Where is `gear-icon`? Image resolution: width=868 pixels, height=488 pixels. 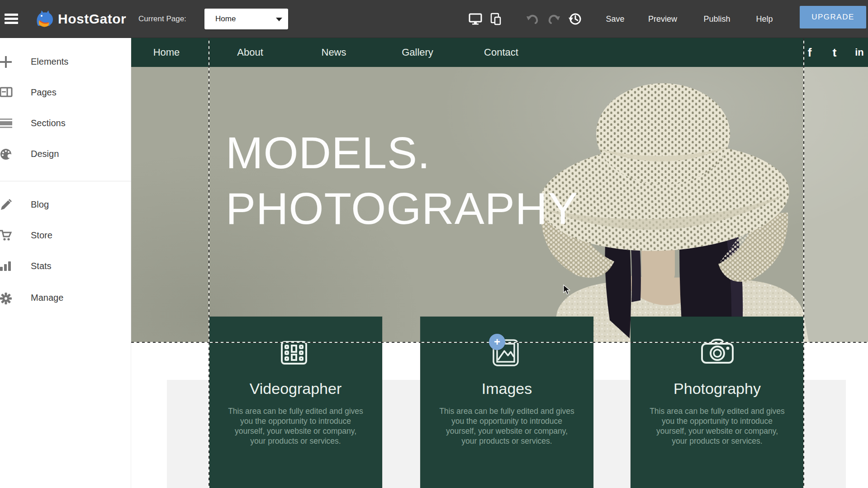 gear-icon is located at coordinates (7, 298).